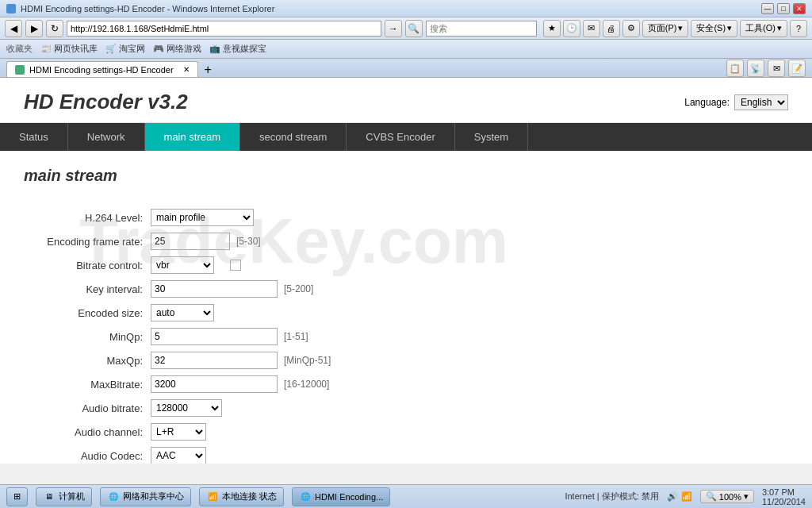  What do you see at coordinates (714, 29) in the screenshot?
I see `safety-menu: 安全(S) ▾` at bounding box center [714, 29].